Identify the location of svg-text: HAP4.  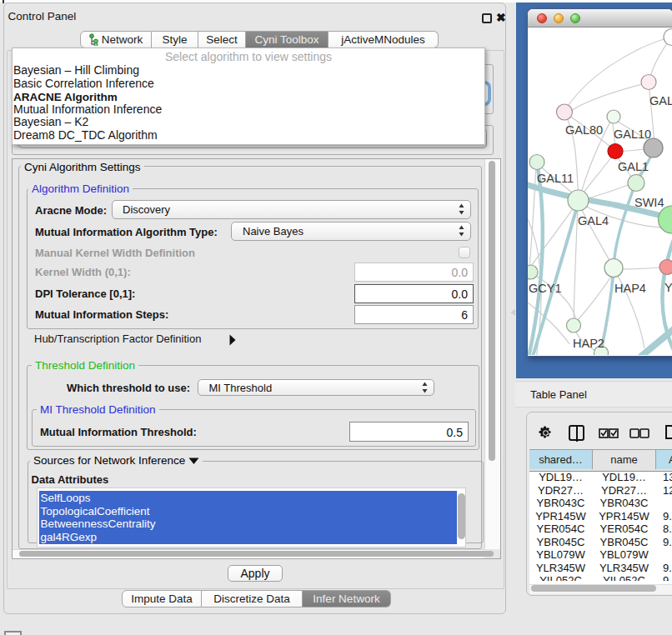
(630, 288).